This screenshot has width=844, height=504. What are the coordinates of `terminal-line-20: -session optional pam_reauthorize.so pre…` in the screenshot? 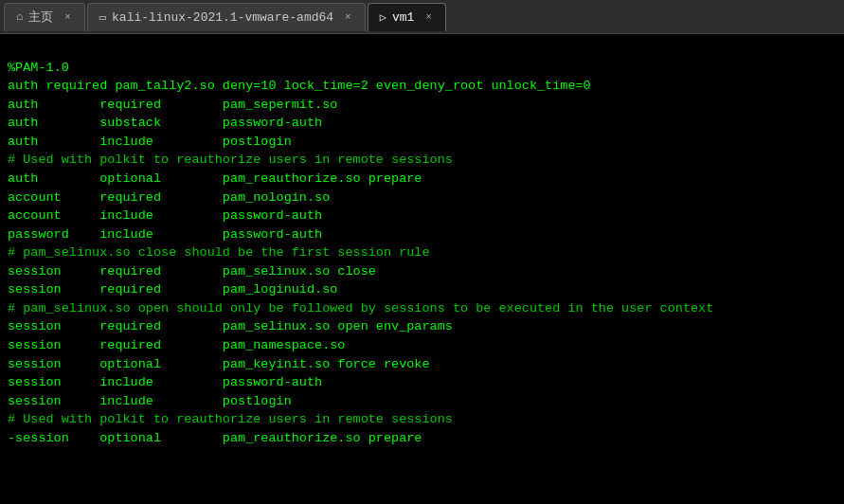 It's located at (422, 439).